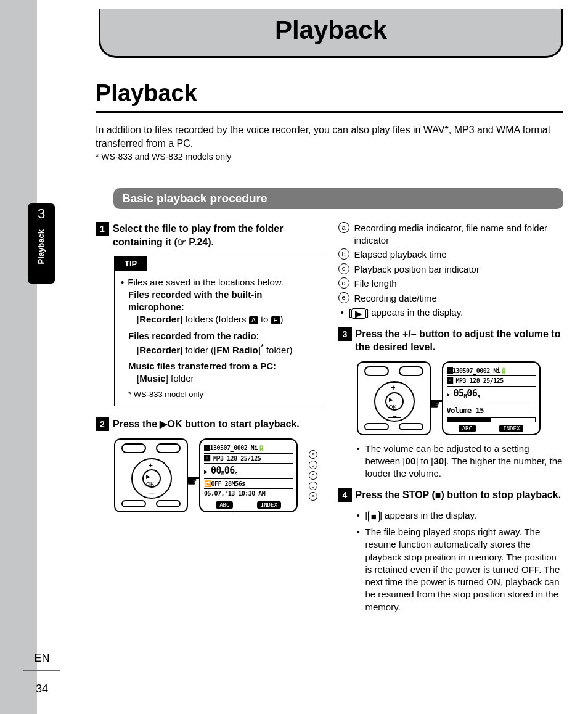 This screenshot has height=714, width=588. Describe the element at coordinates (329, 137) in the screenshot. I see `intro-text: In addition to files recorded by the voi…` at that location.